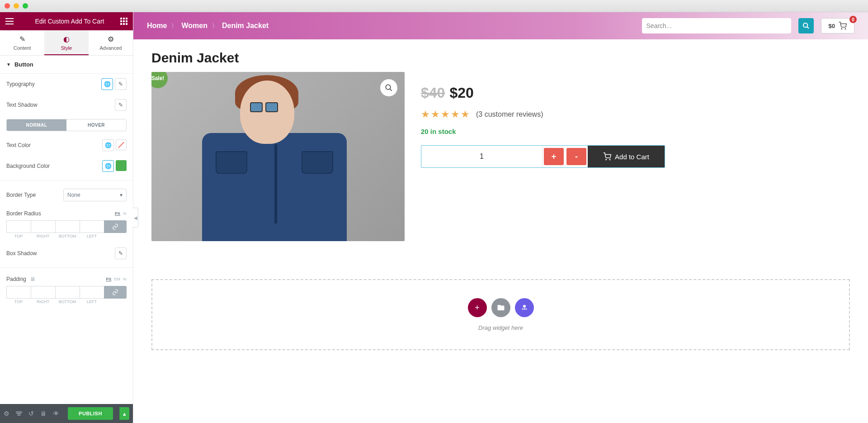 Image resolution: width=868 pixels, height=423 pixels. Describe the element at coordinates (16, 279) in the screenshot. I see `padding-label: Padding` at that location.